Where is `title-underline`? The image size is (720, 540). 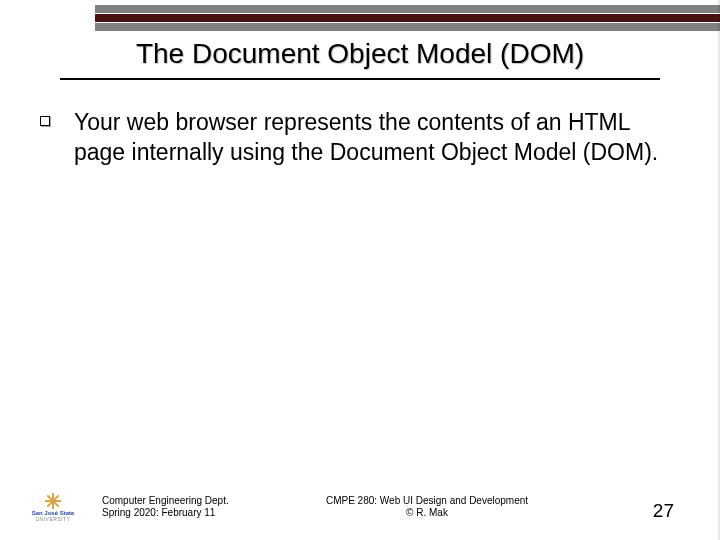 title-underline is located at coordinates (360, 79).